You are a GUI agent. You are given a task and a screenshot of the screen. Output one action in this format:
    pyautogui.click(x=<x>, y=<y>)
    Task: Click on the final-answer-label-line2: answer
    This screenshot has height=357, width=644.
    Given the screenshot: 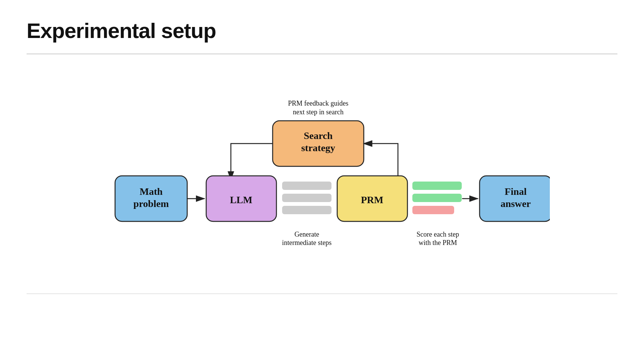 What is the action you would take?
    pyautogui.click(x=516, y=204)
    